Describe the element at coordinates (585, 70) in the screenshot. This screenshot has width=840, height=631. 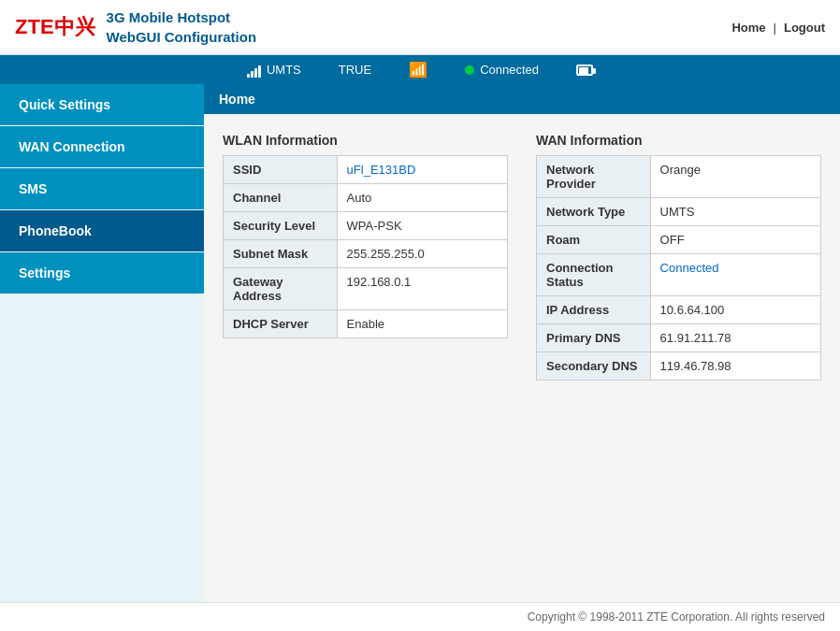
I see `battery-status` at that location.